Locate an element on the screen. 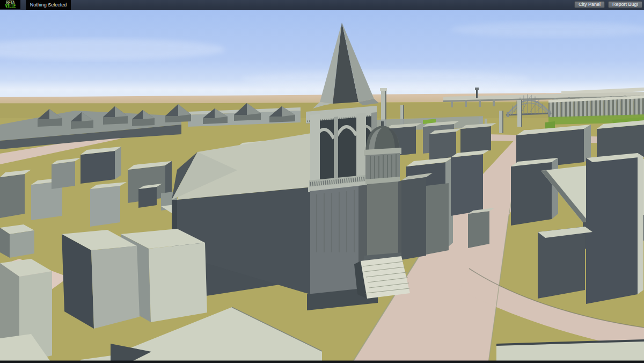  tower-shaft is located at coordinates (334, 244).